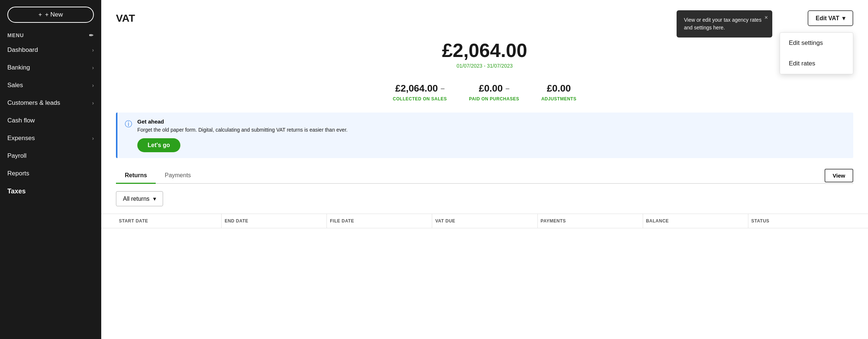  What do you see at coordinates (590, 221) in the screenshot?
I see `col-payments: PAYMENTS` at bounding box center [590, 221].